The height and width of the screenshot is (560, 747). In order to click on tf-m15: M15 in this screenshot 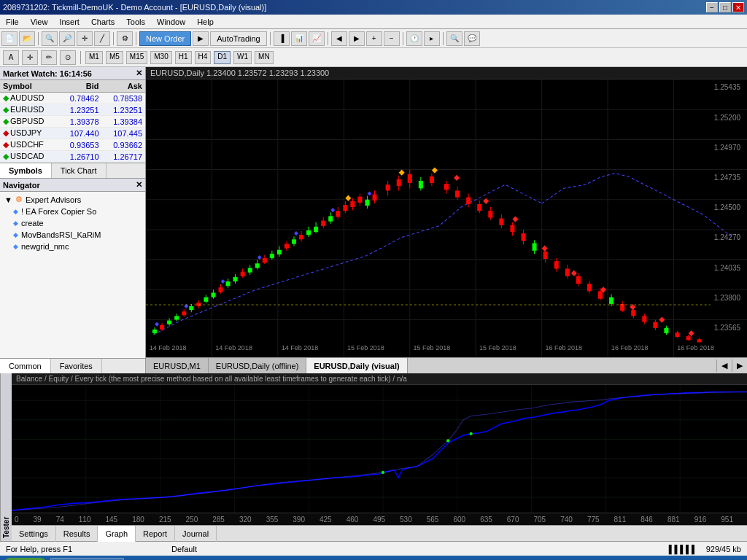, I will do `click(137, 58)`.